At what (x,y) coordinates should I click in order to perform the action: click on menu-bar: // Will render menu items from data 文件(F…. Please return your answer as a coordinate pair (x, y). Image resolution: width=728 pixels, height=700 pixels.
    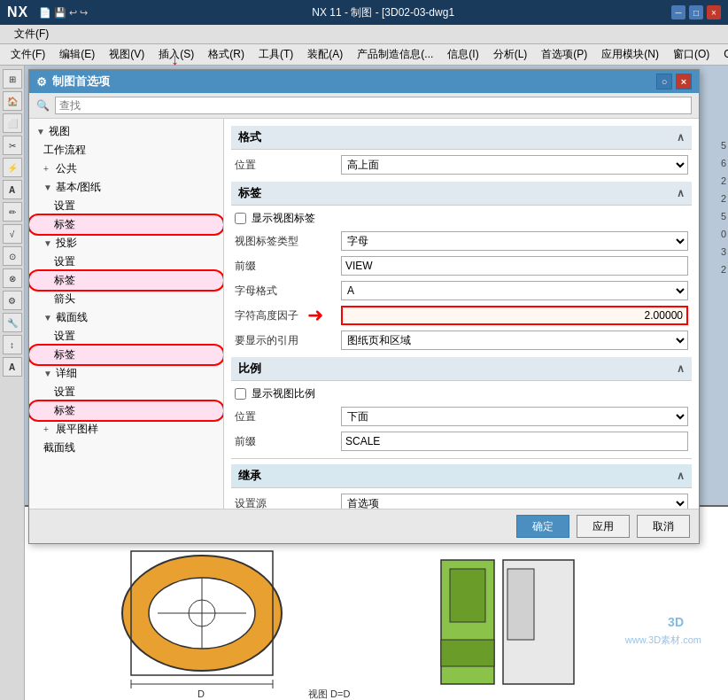
    Looking at the image, I should click on (364, 55).